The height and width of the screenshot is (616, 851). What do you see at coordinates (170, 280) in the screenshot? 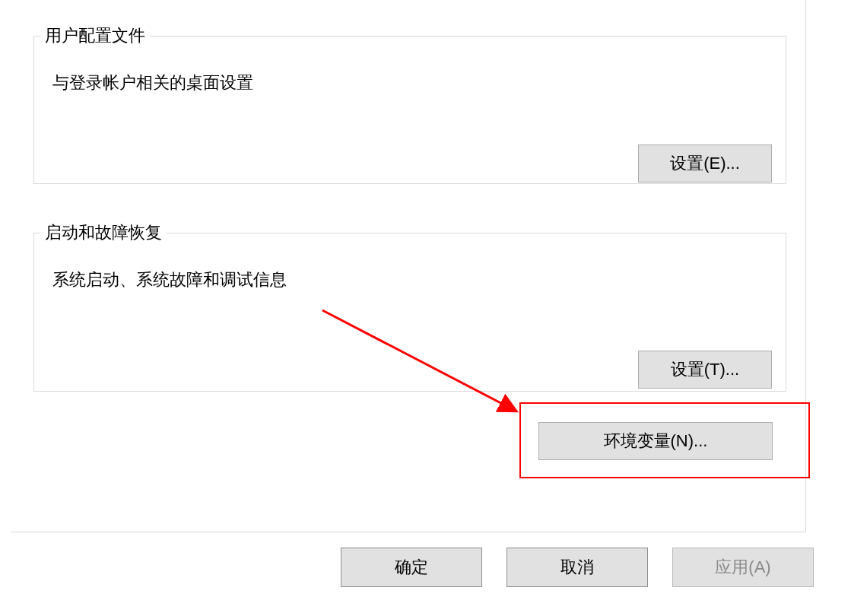
I see `startup-recovery-description: 系统启动、系统故障和调试信息` at bounding box center [170, 280].